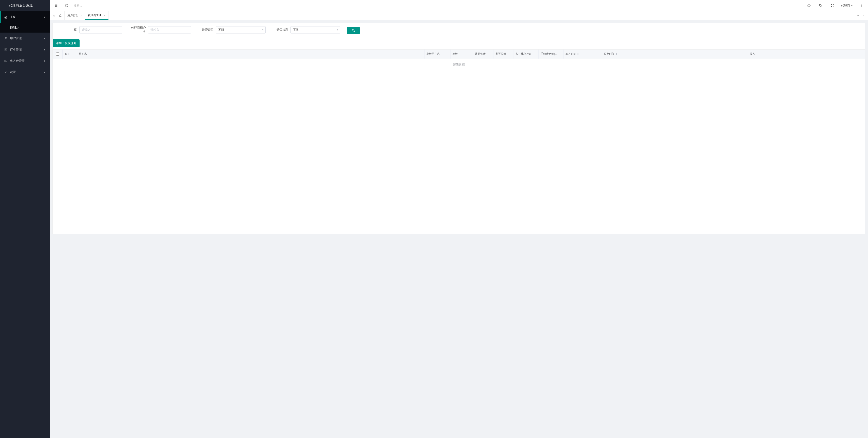 This screenshot has height=438, width=868. What do you see at coordinates (459, 65) in the screenshot?
I see `table-empty: 暂无数据` at bounding box center [459, 65].